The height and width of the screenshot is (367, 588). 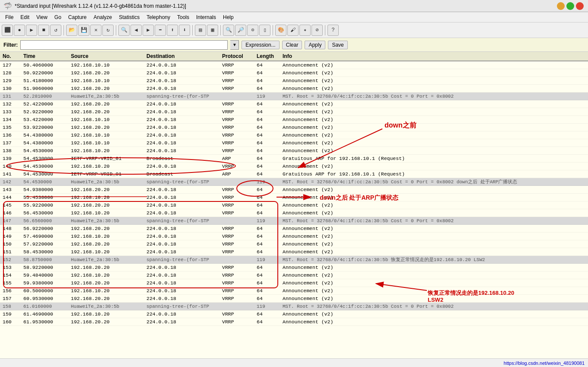 What do you see at coordinates (253, 30) in the screenshot?
I see `zoom-normal-btn: ⊙` at bounding box center [253, 30].